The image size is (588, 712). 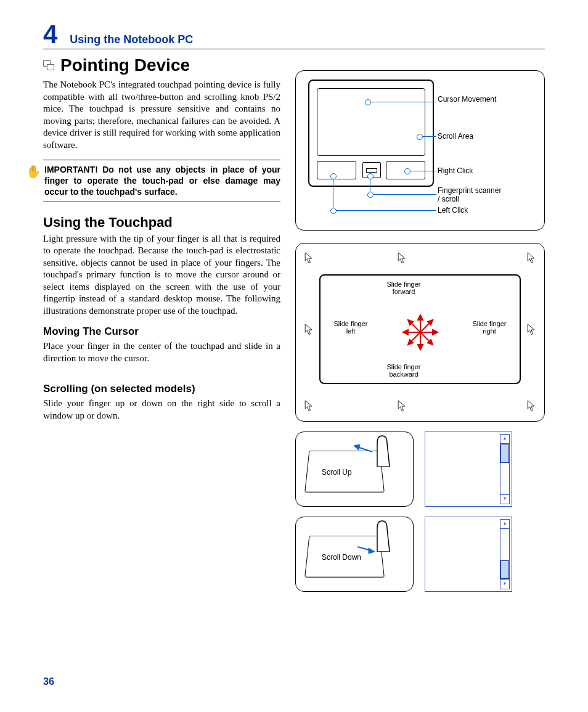 What do you see at coordinates (404, 288) in the screenshot?
I see `label-forward: Slide finger forward` at bounding box center [404, 288].